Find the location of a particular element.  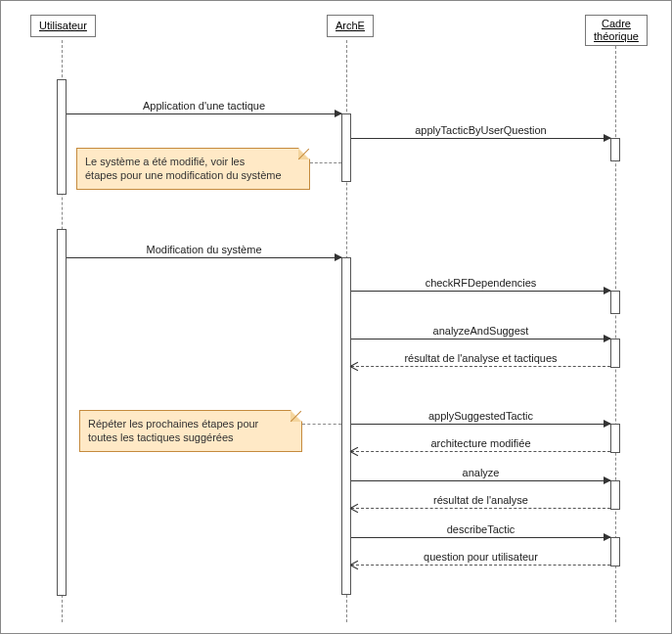

lifeline-axis-framework is located at coordinates (616, 335).